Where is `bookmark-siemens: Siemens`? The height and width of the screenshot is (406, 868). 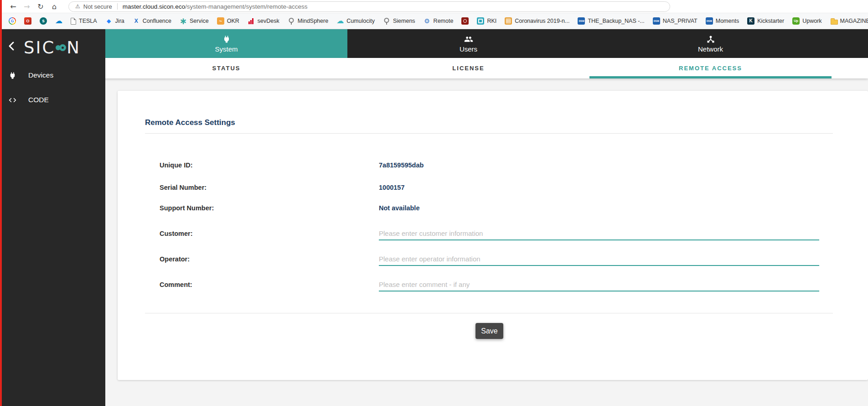
bookmark-siemens: Siemens is located at coordinates (399, 21).